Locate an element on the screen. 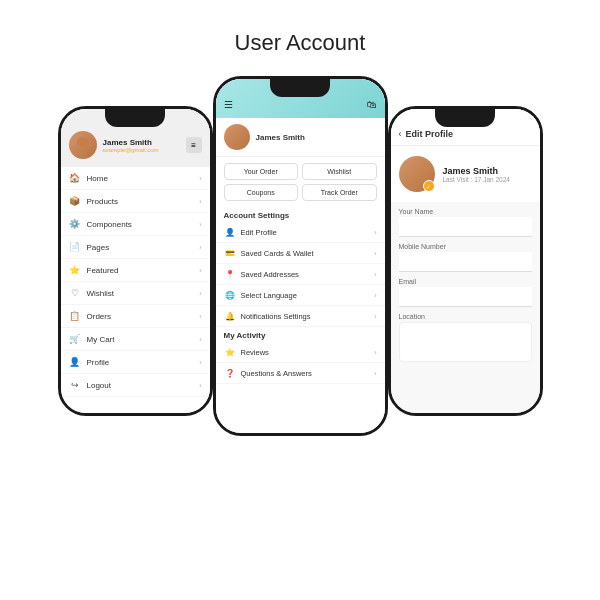  back-button: ‹ is located at coordinates (400, 134).